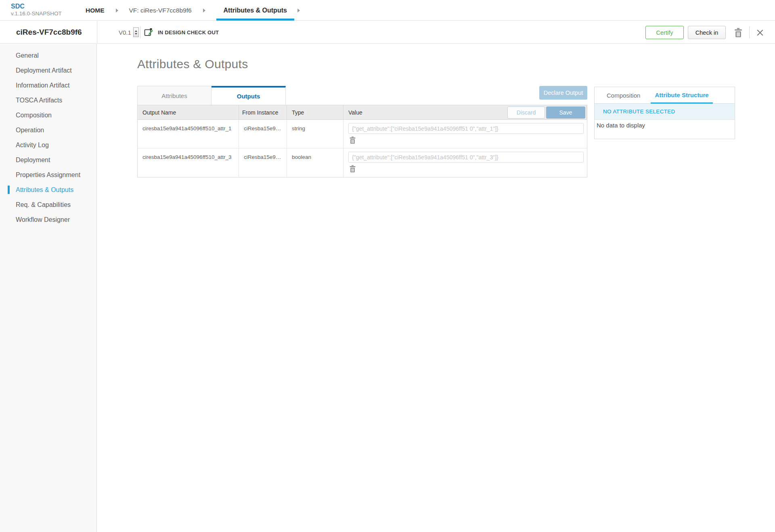  Describe the element at coordinates (48, 145) in the screenshot. I see `sidebar-item-activity-log: Activity Log` at that location.